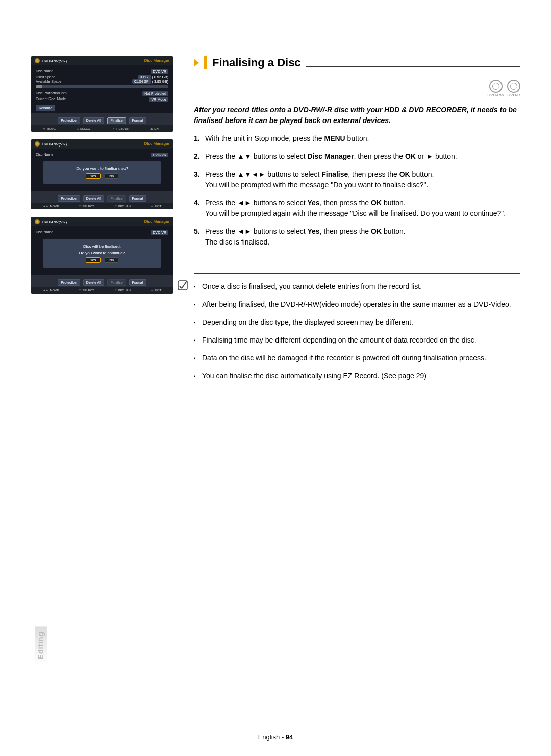 This screenshot has width=551, height=756. What do you see at coordinates (357, 376) in the screenshot?
I see `note-item: You can finalise the disc automatically …` at bounding box center [357, 376].